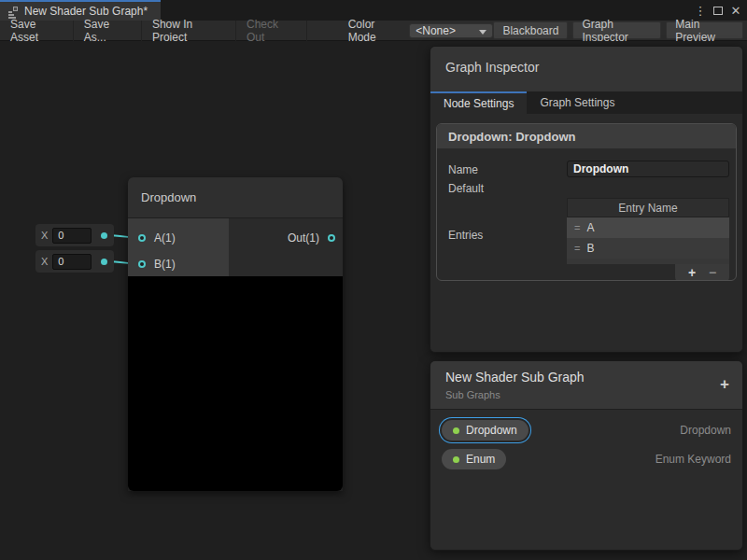 The height and width of the screenshot is (560, 747). Describe the element at coordinates (75, 235) in the screenshot. I see `input-value-widget-a: X 0` at that location.